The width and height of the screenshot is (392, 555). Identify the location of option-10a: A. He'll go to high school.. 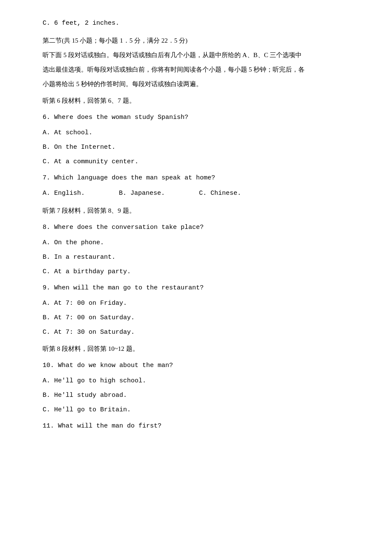
(196, 381).